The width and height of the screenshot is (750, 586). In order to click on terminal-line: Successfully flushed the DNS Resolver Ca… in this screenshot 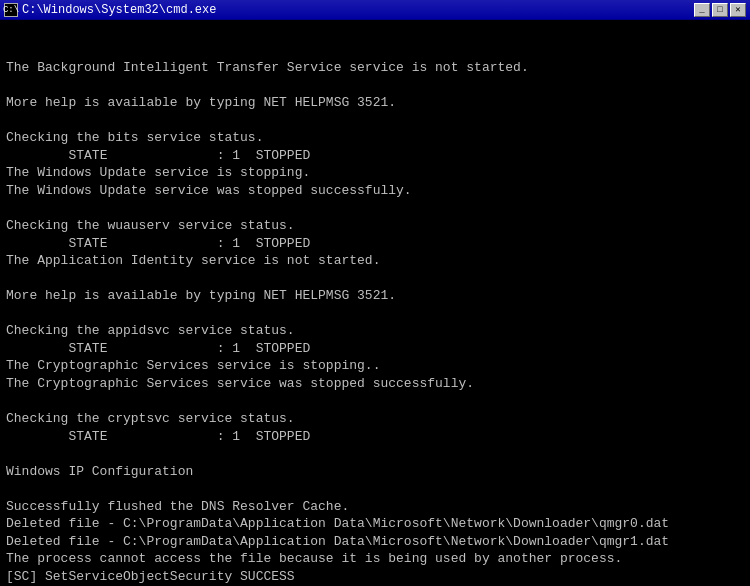, I will do `click(375, 507)`.